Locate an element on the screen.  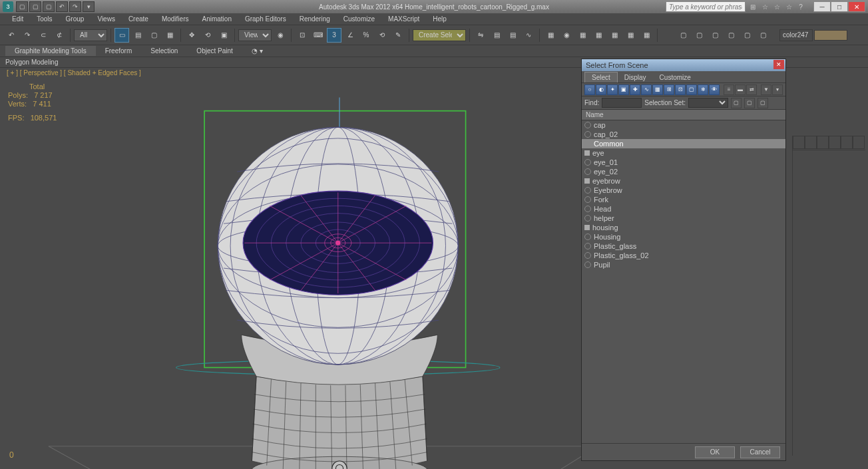
move-icon: ✥ is located at coordinates (192, 35).